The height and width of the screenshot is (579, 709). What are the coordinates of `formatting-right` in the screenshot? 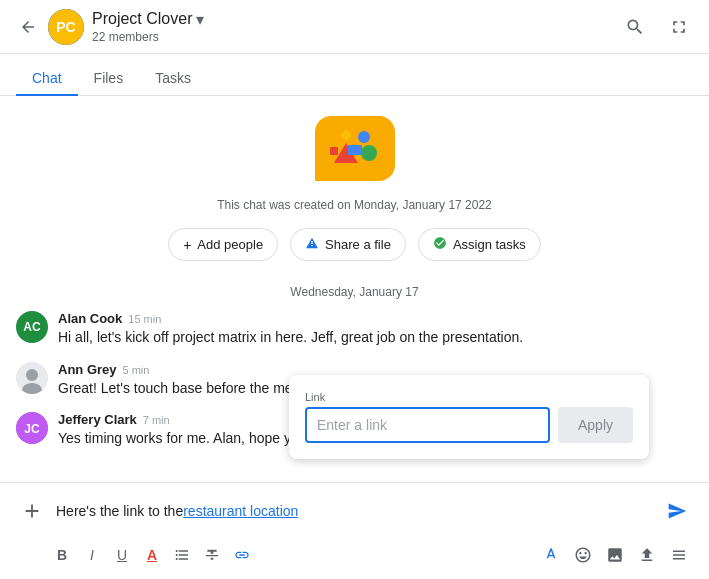 It's located at (615, 555).